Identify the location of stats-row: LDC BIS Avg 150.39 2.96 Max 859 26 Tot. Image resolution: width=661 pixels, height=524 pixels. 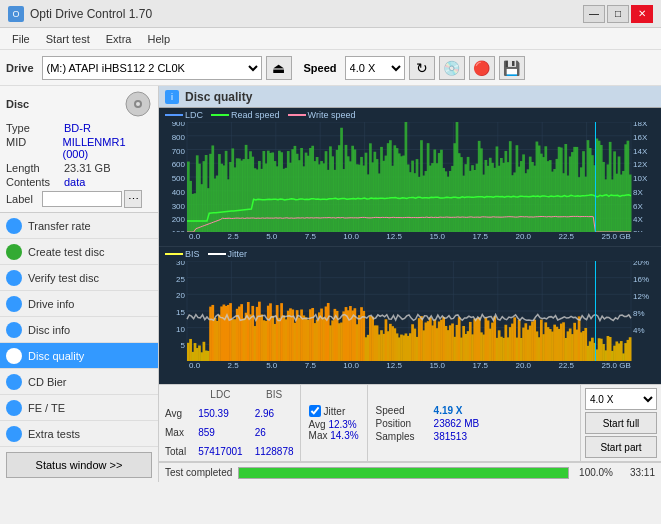
(410, 424).